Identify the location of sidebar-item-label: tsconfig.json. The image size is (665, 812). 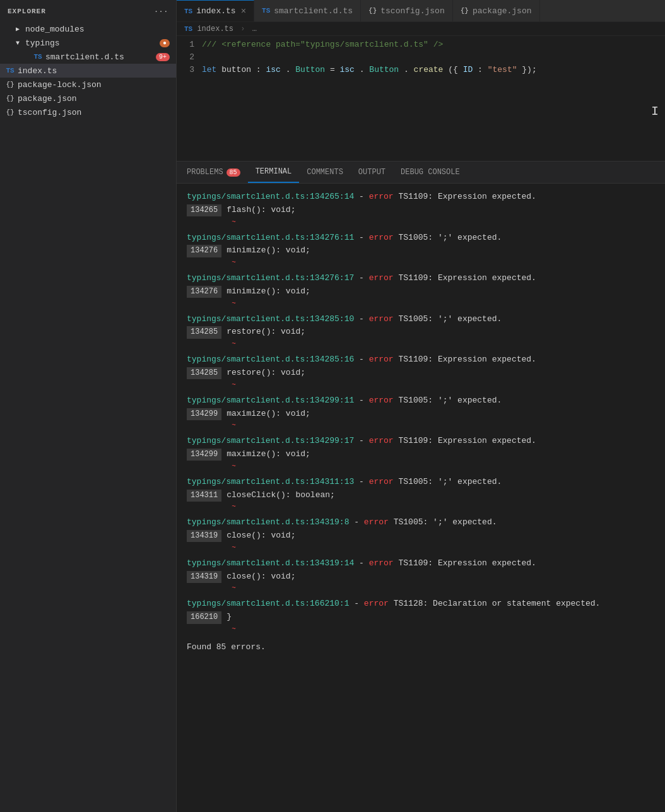
(49, 112).